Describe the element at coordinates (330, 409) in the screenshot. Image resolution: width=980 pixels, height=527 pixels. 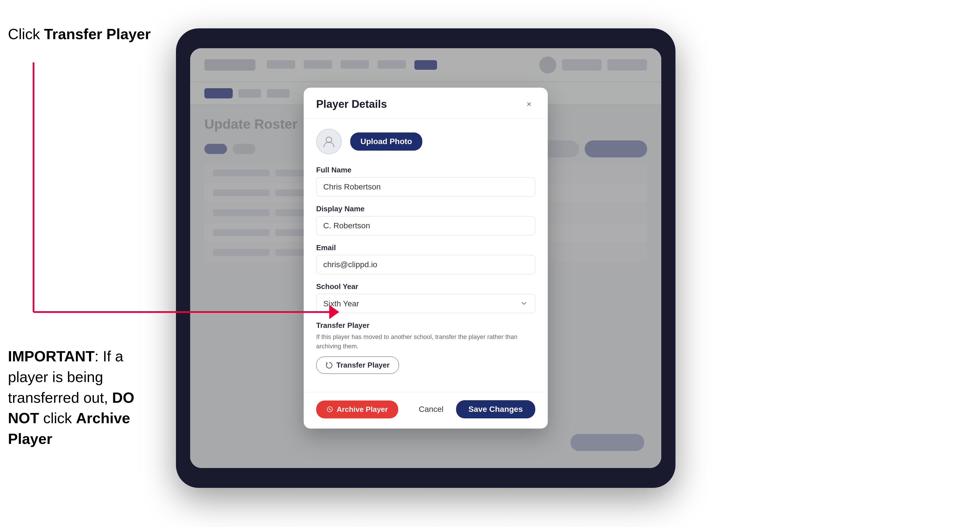
I see `archive-icon` at that location.